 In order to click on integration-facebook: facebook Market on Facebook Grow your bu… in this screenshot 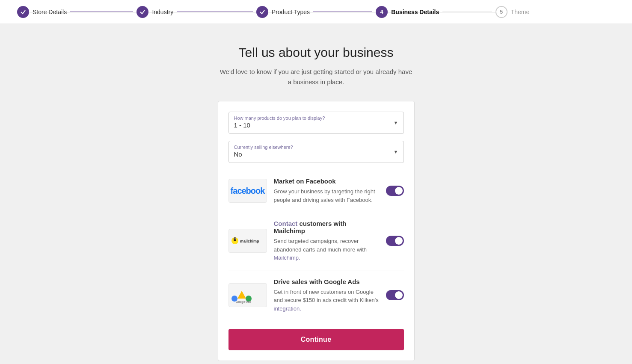, I will do `click(316, 191)`.